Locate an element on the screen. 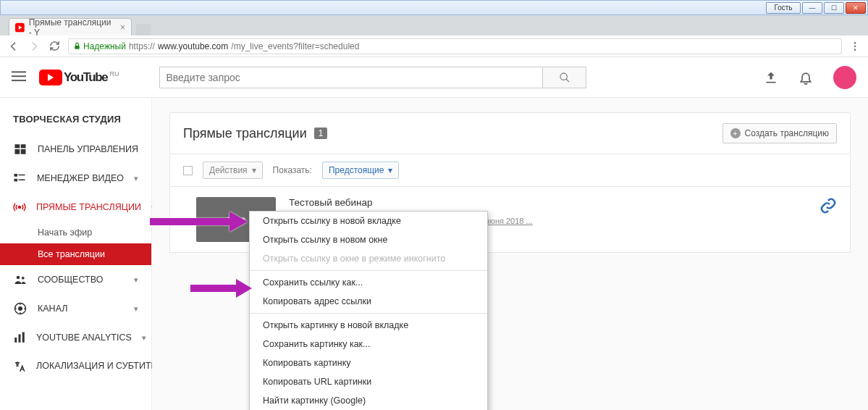 The height and width of the screenshot is (410, 868). link-icon is located at coordinates (828, 206).